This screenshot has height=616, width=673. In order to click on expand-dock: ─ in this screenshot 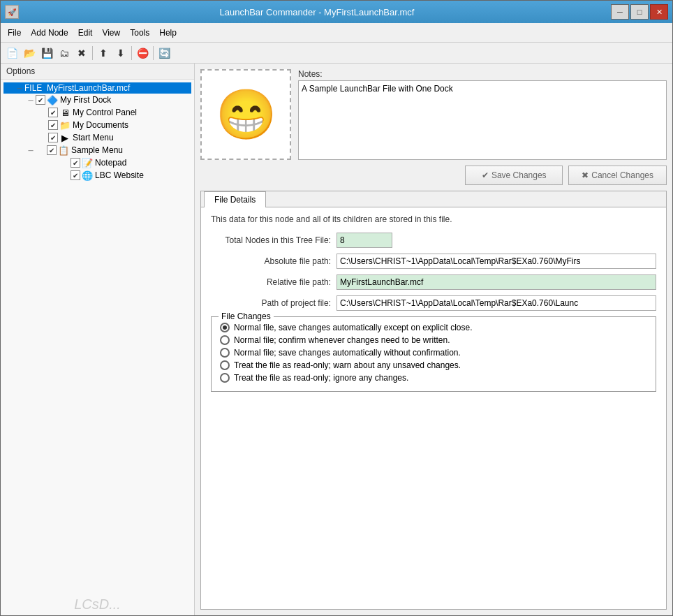, I will do `click(31, 100)`.